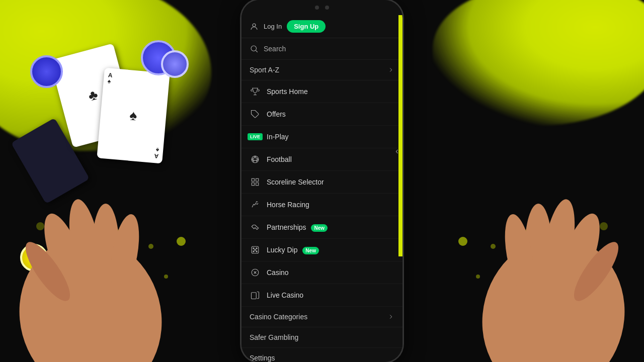  I want to click on soccer-icon, so click(255, 159).